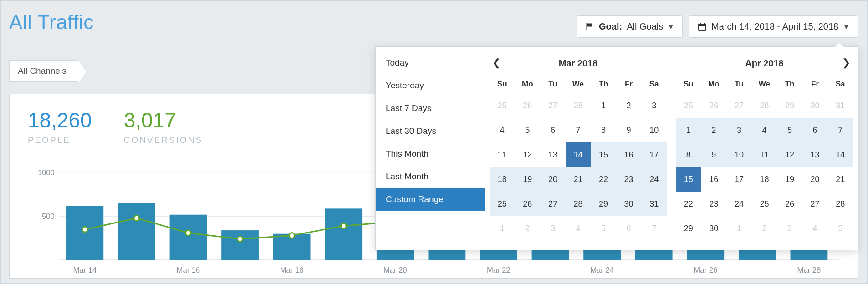  I want to click on date-preset-item: Last Month, so click(430, 177).